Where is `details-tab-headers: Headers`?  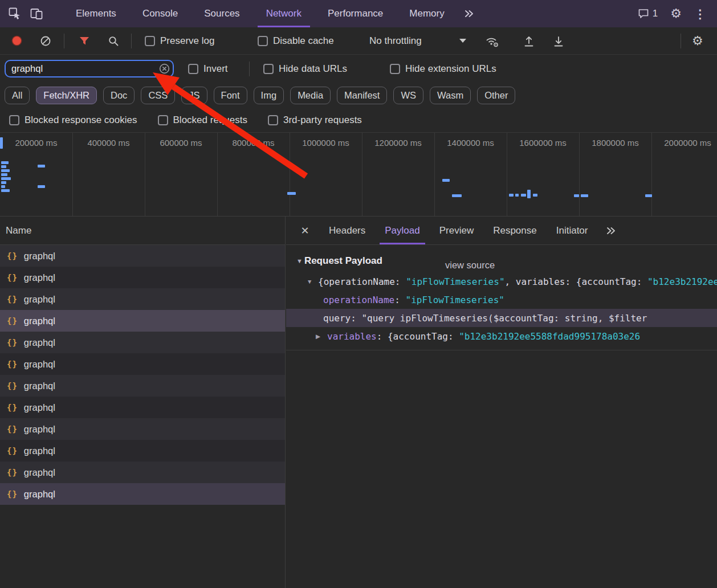
details-tab-headers: Headers is located at coordinates (347, 230).